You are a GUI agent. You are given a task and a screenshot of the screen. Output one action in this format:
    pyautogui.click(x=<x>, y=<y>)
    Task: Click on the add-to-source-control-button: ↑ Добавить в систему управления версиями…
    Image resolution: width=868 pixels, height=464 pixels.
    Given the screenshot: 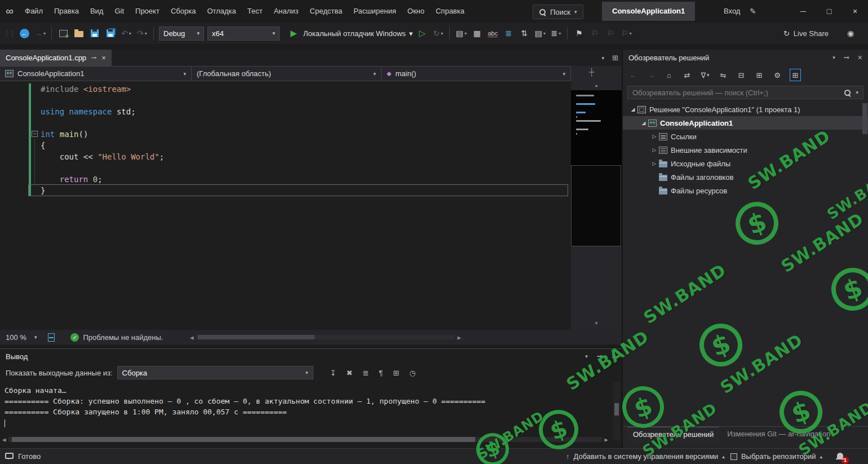 What is the action you would take?
    pyautogui.click(x=645, y=457)
    